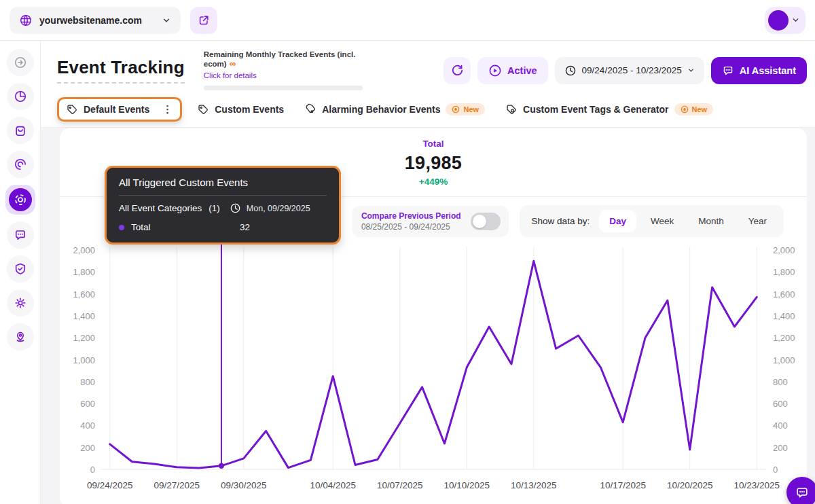  What do you see at coordinates (117, 109) in the screenshot?
I see `tab-label: Default Events` at bounding box center [117, 109].